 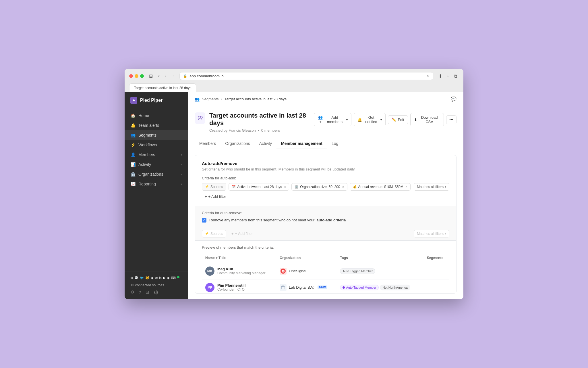 What do you see at coordinates (306, 76) in the screenshot?
I see `address-bar: 🔒 app.commonroom.io ↻` at bounding box center [306, 76].